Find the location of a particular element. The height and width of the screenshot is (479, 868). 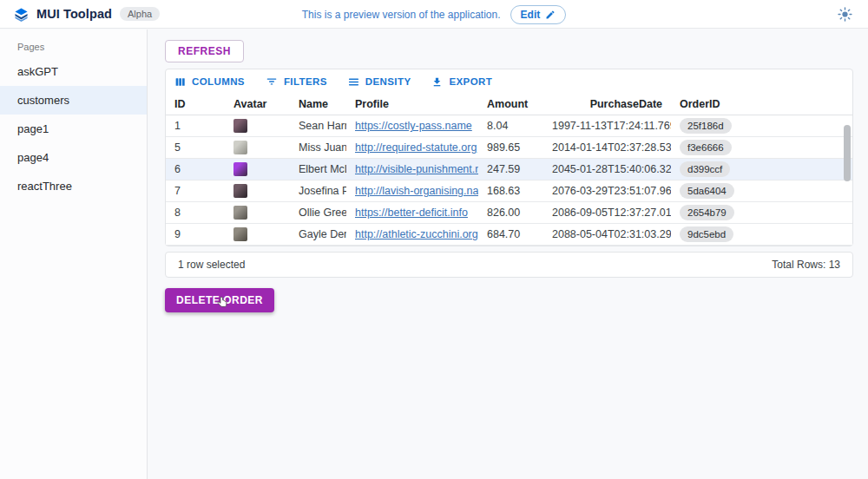

table-row: 6 Elbert McL... http://visible-punishmen… is located at coordinates (509, 170).